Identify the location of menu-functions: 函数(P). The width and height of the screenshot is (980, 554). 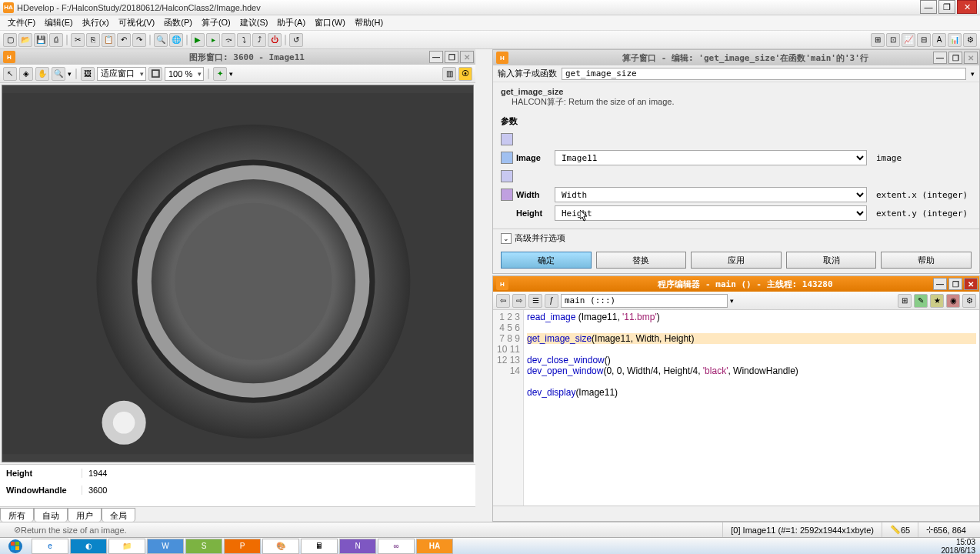
(178, 23).